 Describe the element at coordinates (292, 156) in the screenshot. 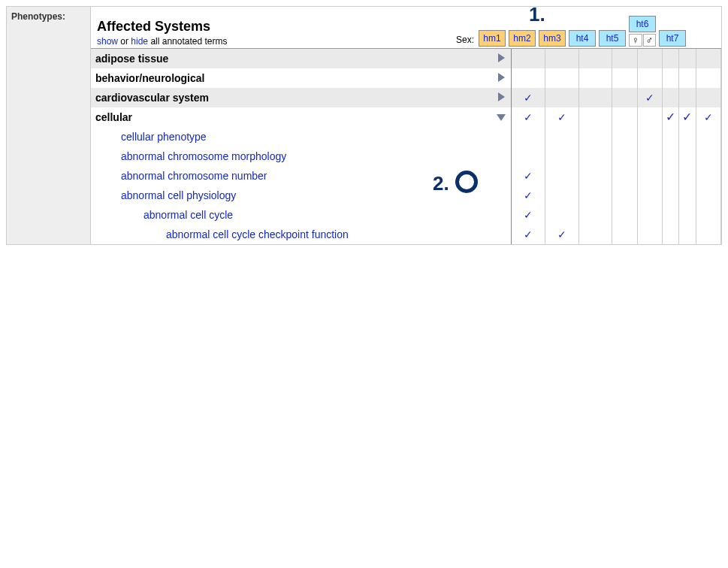

I see `phenotype-term-link: abnormal chromosome morphology` at that location.